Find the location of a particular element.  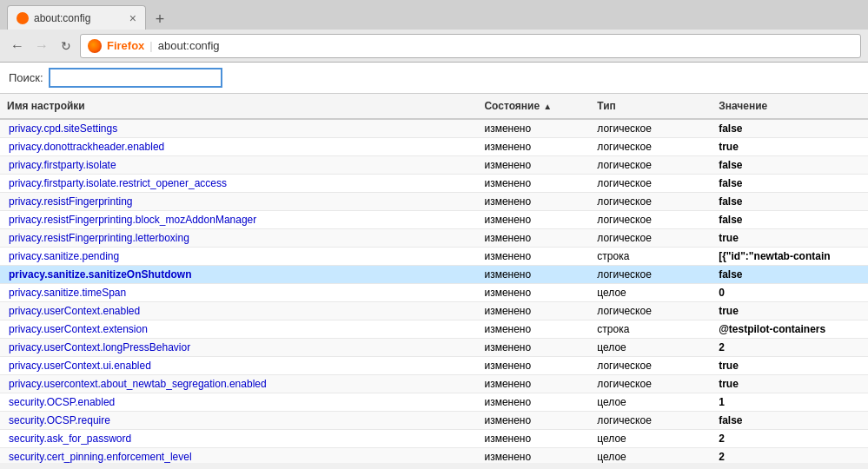

tab-close-button: × is located at coordinates (133, 18).